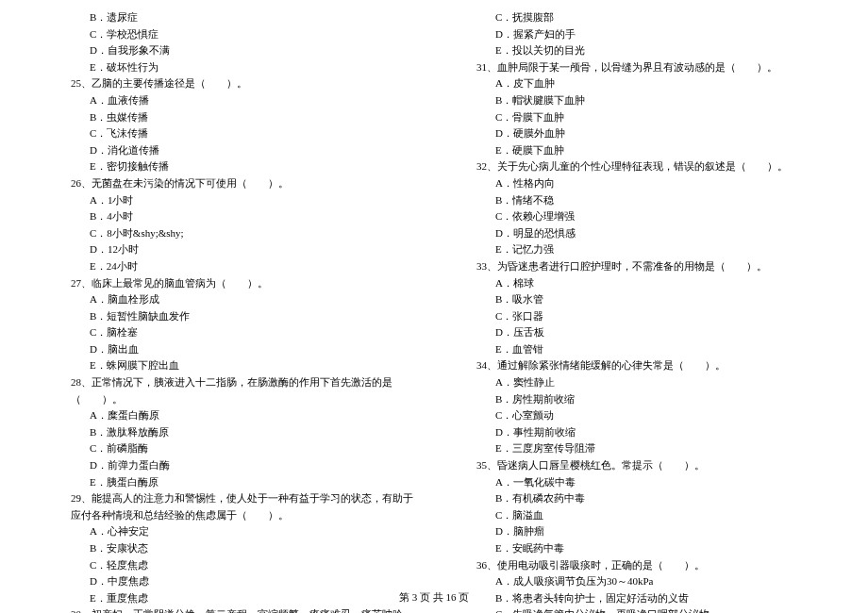 Image resolution: width=868 pixels, height=613 pixels. I want to click on question-34: 34、通过解除紧张情绪能缓解的心律失常是（ ）。, so click(637, 366).